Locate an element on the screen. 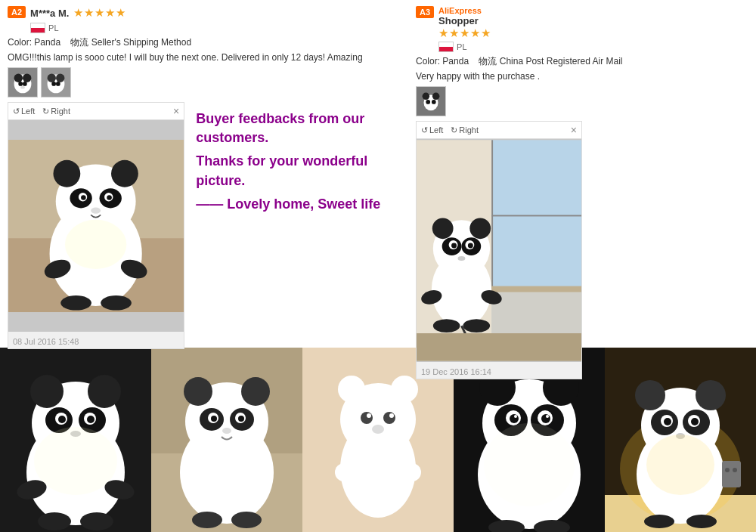  image-viewer-right: ↺ Left ↻ Right × is located at coordinates (499, 250).